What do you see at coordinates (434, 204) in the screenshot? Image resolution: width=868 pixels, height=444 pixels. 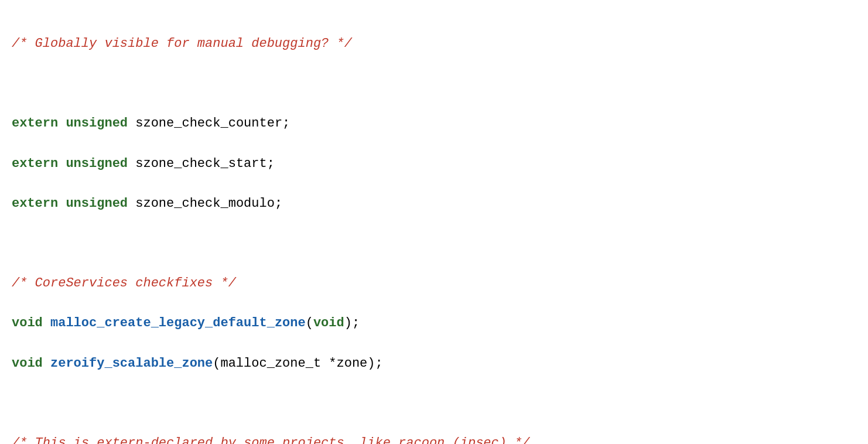 I see `code-line: extern unsigned szone_check_modulo;` at bounding box center [434, 204].